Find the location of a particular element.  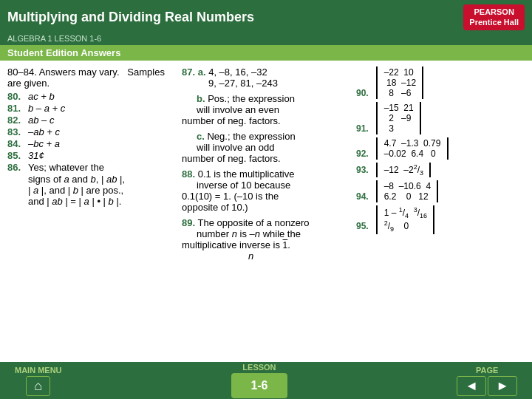

answer-95: 95. 1 – 1/4 3/16 2/9 0 is located at coordinates (440, 220).